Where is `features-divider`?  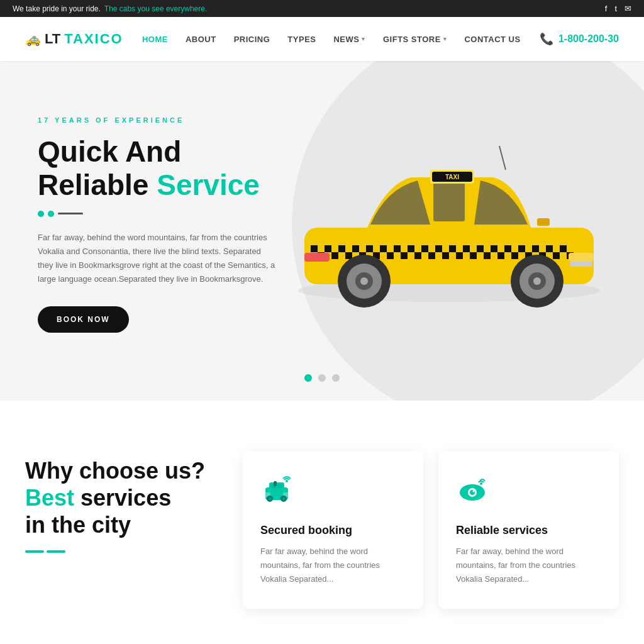
features-divider is located at coordinates (115, 552).